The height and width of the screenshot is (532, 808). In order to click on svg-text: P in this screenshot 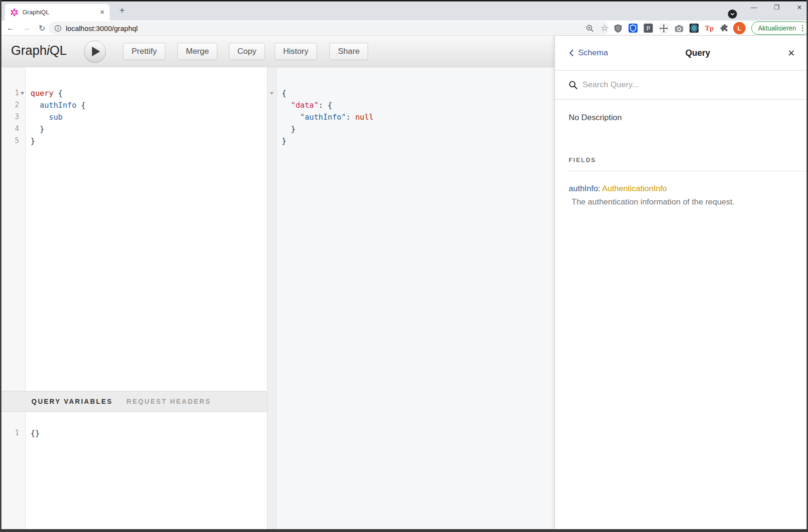, I will do `click(648, 29)`.